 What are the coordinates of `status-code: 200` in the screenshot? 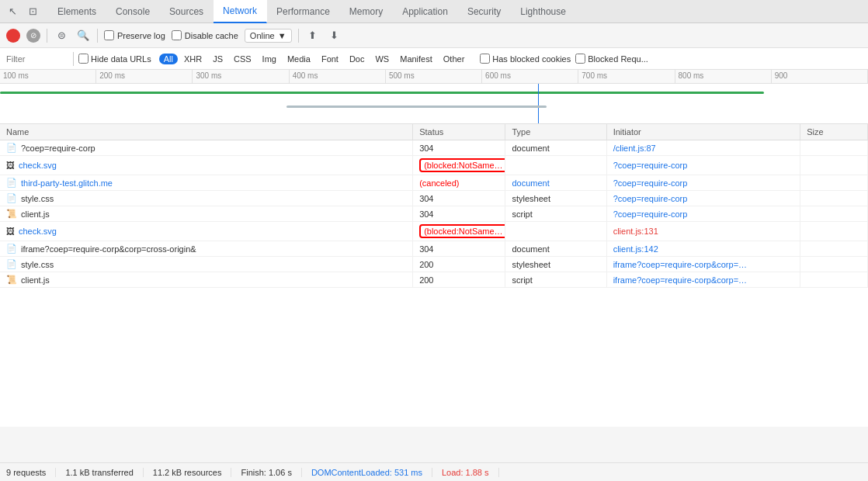 It's located at (460, 265).